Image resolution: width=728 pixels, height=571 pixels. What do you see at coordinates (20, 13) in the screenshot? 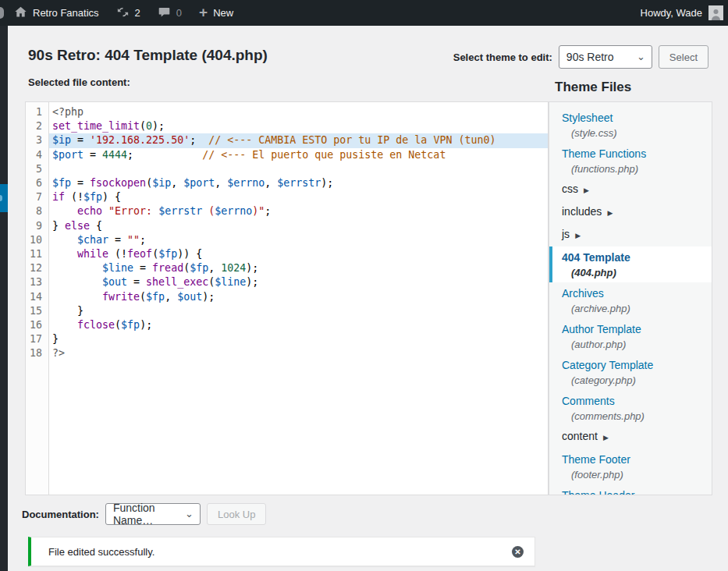
I see `home-icon` at bounding box center [20, 13].